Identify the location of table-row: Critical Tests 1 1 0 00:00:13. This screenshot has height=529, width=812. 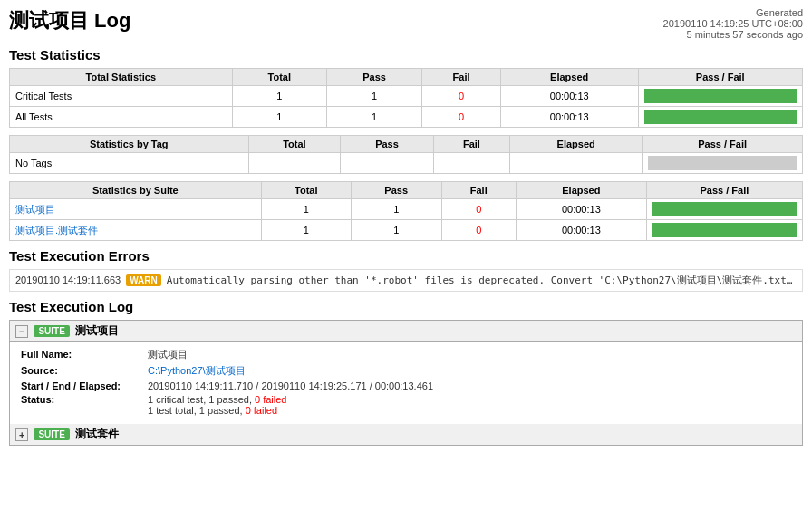
(406, 96).